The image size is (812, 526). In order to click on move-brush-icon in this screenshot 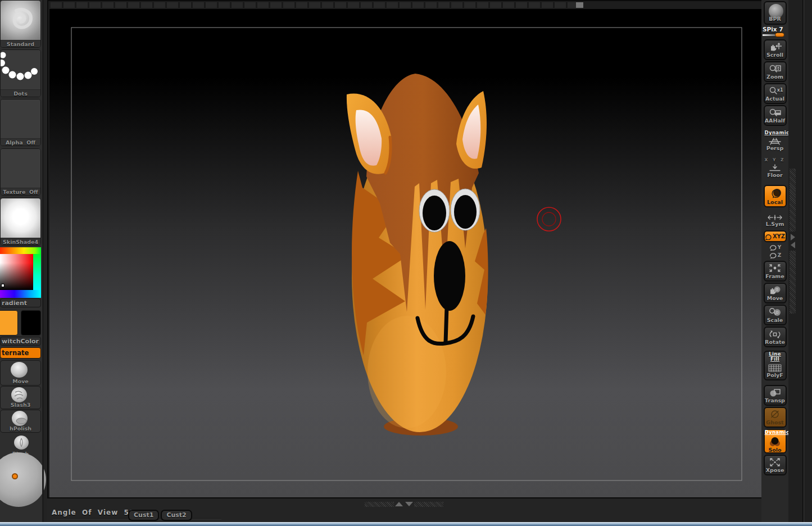, I will do `click(19, 370)`.